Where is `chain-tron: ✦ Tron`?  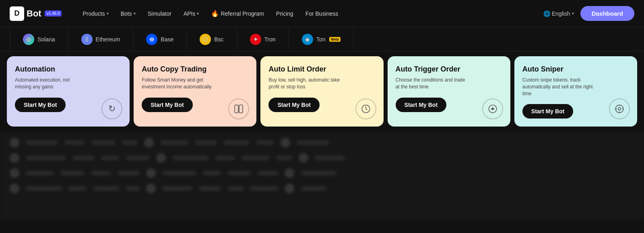 chain-tron: ✦ Tron is located at coordinates (263, 39).